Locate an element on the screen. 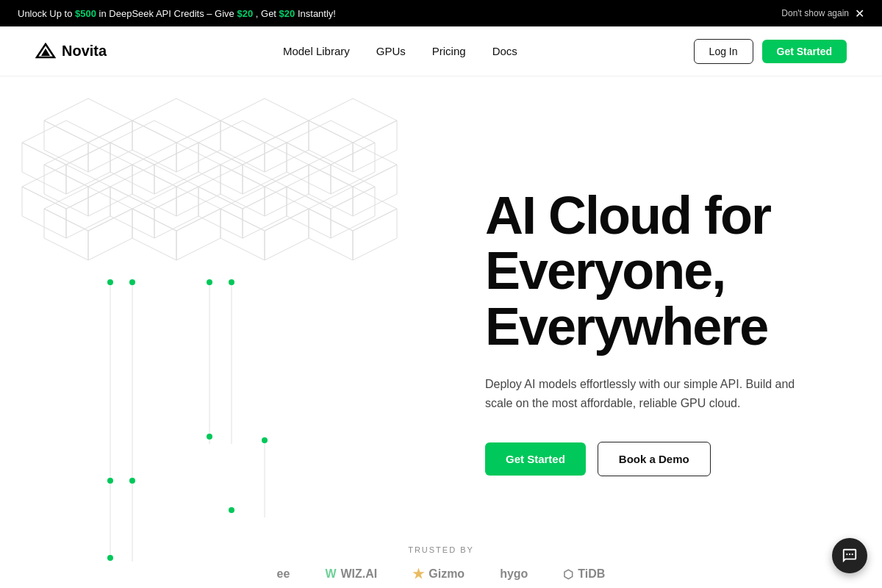  banner-text-end: Instantly! is located at coordinates (317, 13).